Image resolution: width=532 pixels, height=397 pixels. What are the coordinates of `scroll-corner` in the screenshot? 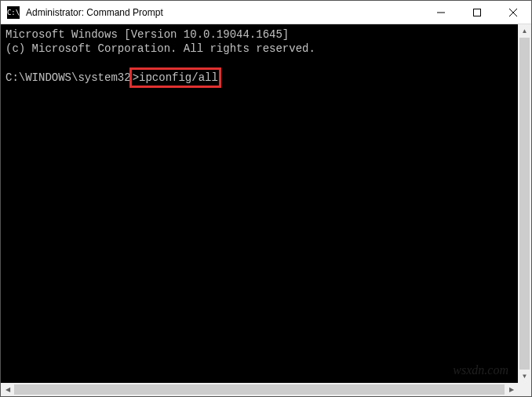 It's located at (524, 389).